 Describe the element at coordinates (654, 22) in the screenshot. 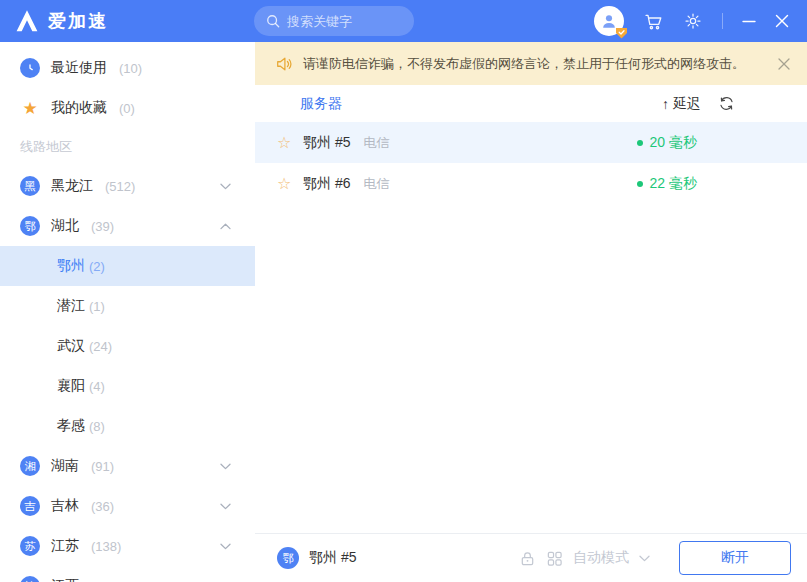

I see `cart-icon` at that location.